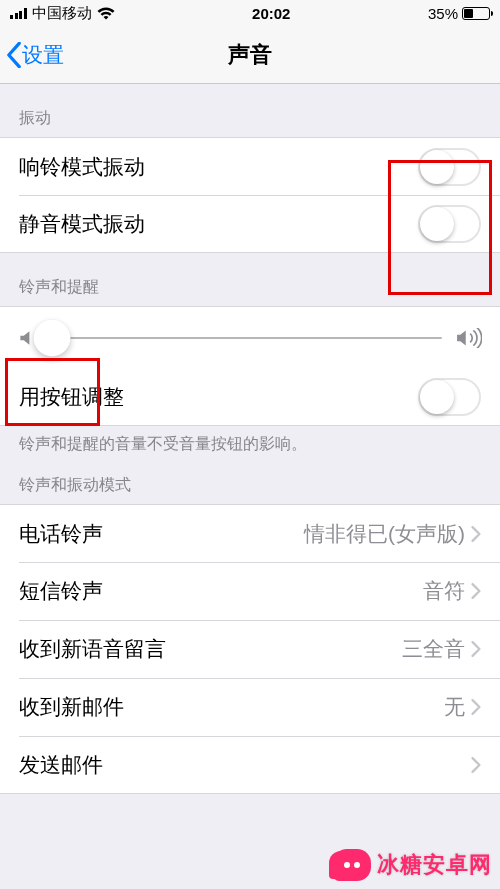 This screenshot has height=889, width=500. I want to click on status-time: 20:02, so click(271, 14).